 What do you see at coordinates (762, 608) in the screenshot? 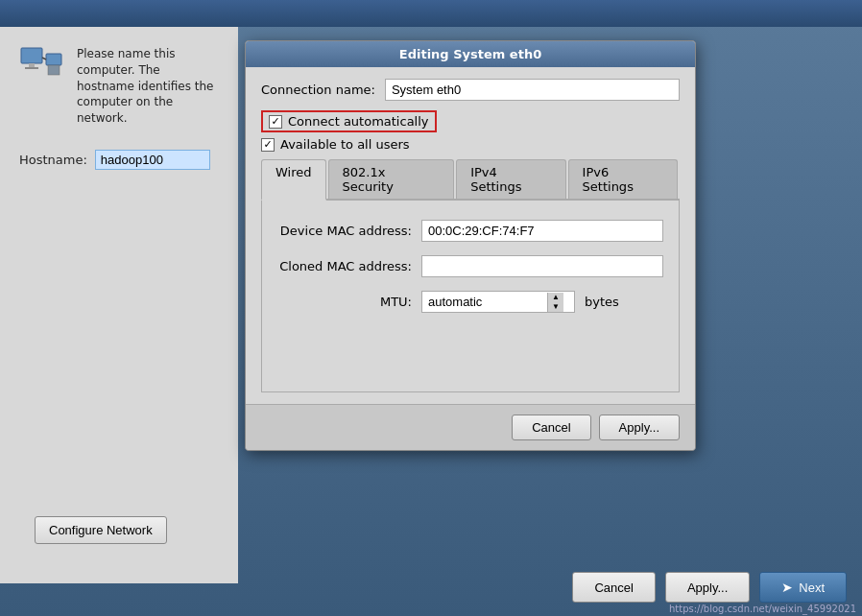
I see `url-bar: https://blog.csdn.net/weixin_45992021` at bounding box center [762, 608].